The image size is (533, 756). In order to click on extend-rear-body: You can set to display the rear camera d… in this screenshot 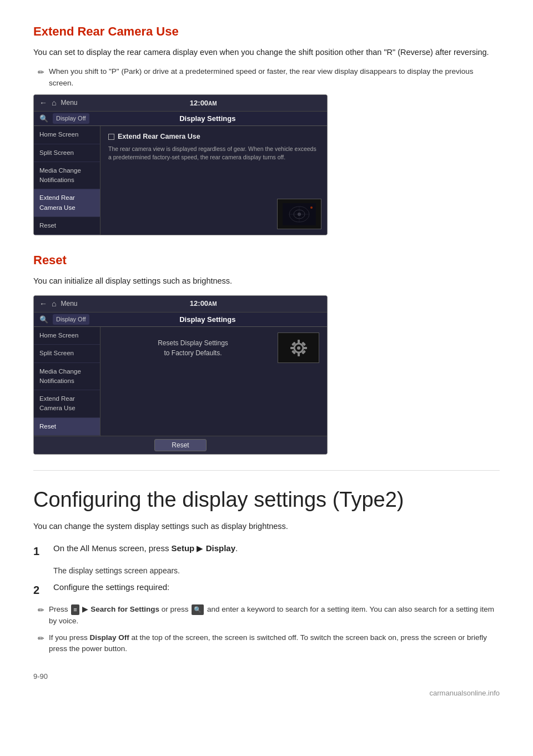, I will do `click(266, 52)`.